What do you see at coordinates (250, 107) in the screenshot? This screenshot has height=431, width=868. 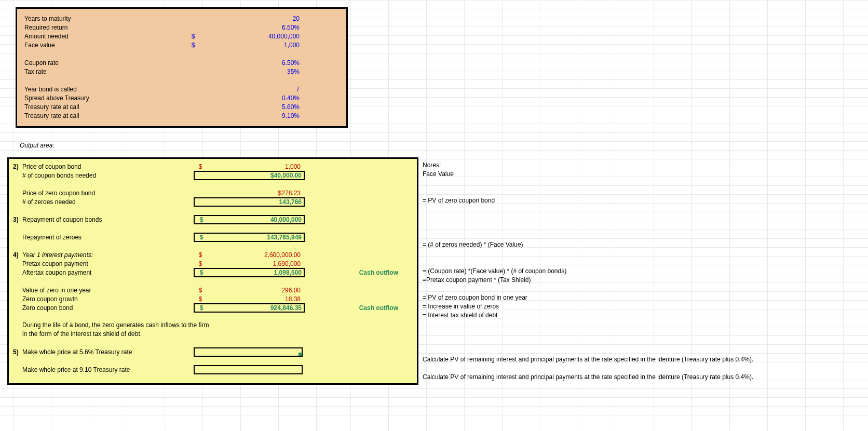 I see `input-value: 5.60%` at bounding box center [250, 107].